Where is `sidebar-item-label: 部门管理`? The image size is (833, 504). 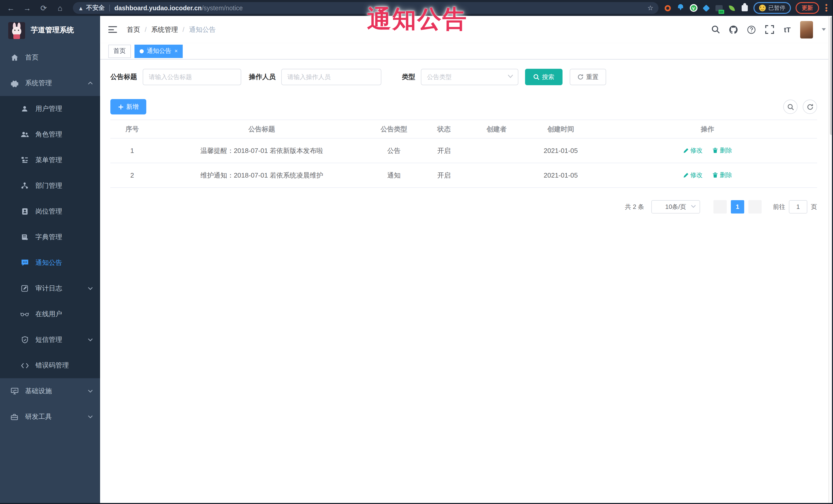
sidebar-item-label: 部门管理 is located at coordinates (49, 186).